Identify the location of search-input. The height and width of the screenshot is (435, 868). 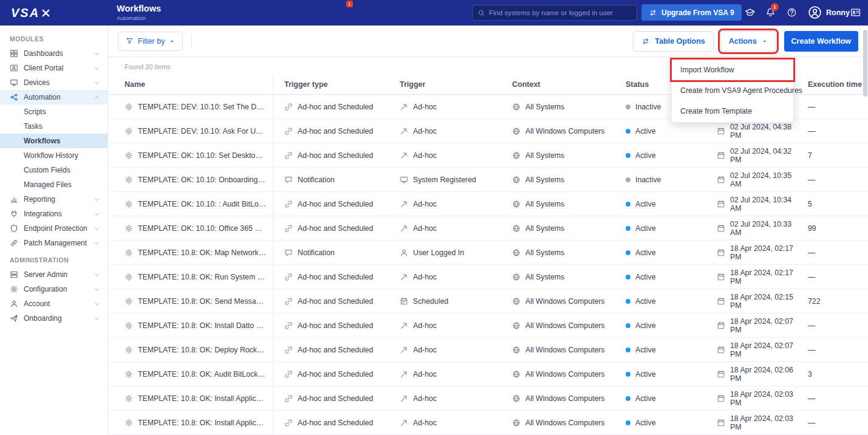
(560, 13).